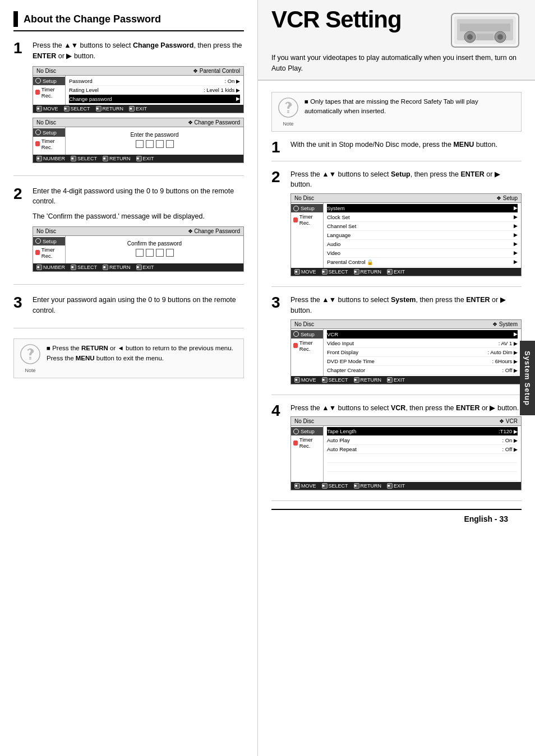 This screenshot has width=535, height=756. What do you see at coordinates (485, 30) in the screenshot?
I see `vcr-tape-illustration` at bounding box center [485, 30].